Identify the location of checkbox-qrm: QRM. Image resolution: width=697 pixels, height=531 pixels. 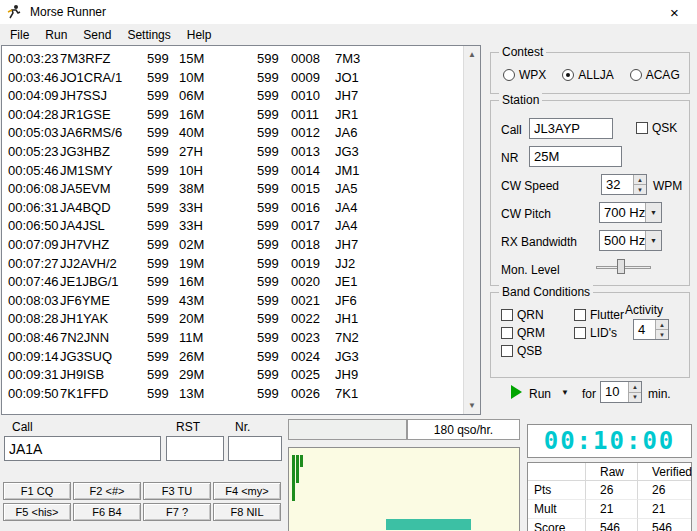
(537, 333).